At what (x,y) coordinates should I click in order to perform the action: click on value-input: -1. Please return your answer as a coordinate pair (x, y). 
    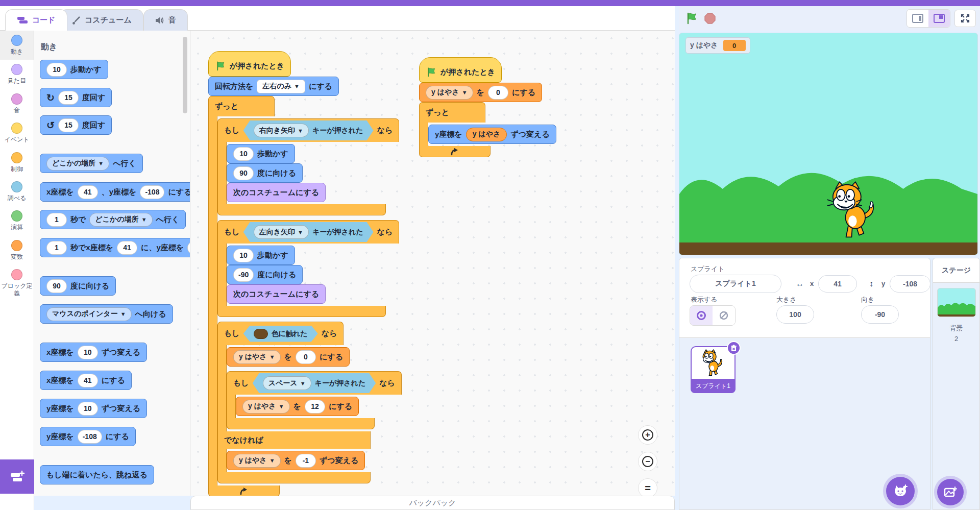
    Looking at the image, I should click on (306, 460).